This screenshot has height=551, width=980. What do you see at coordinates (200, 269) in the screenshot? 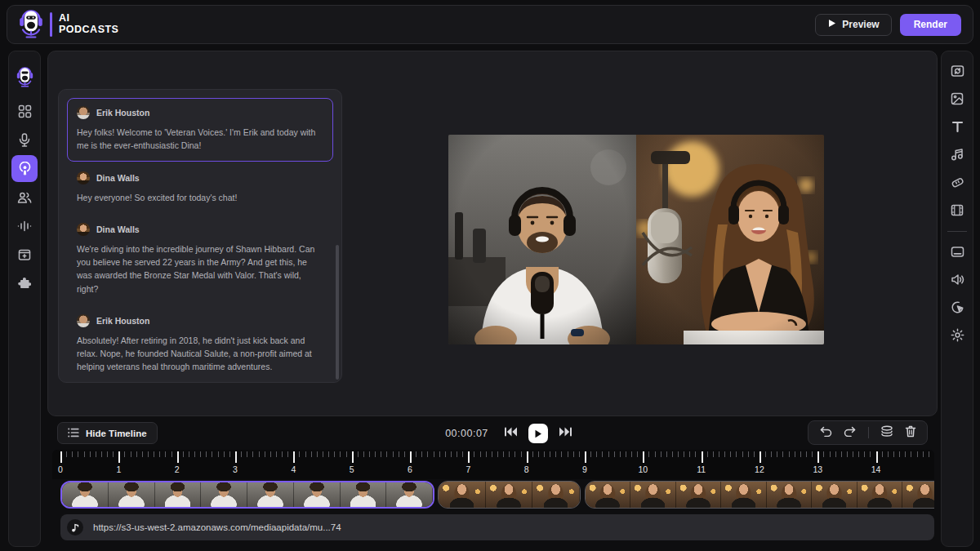
I see `message-text: We're diving into the incredible journey…` at bounding box center [200, 269].